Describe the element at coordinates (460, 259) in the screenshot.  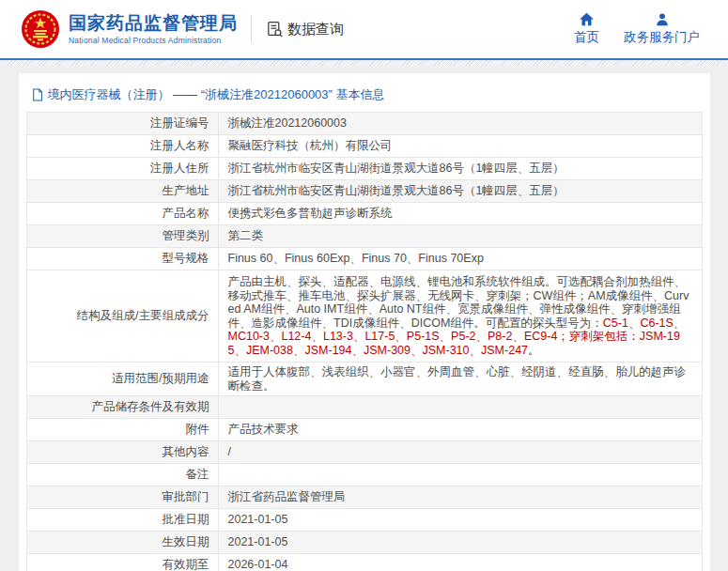
I see `row-value: Finus 60、Finus 60Exp、Finus 70、Finus 70Ex…` at that location.